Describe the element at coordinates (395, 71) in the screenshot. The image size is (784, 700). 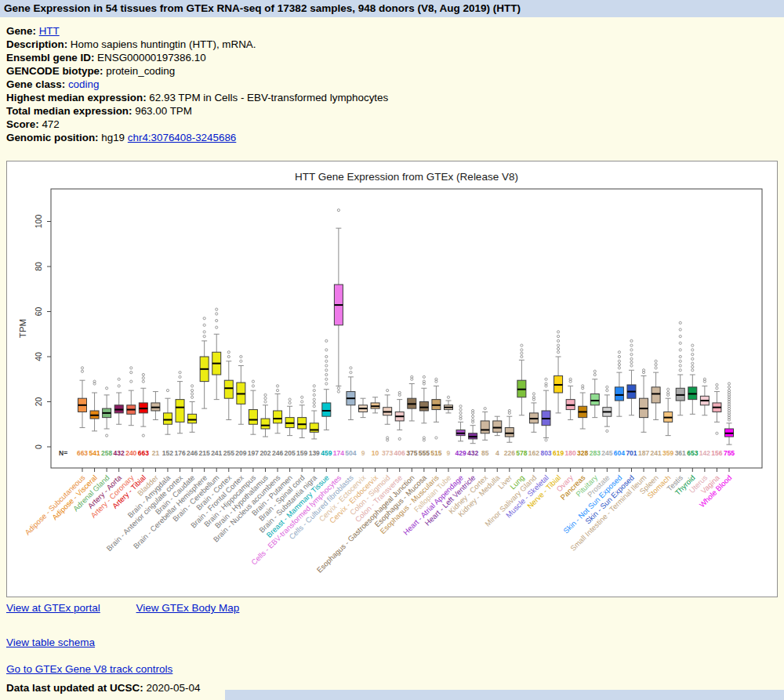
I see `info-row-biotype: GENCODE biotype: protein_coding` at that location.